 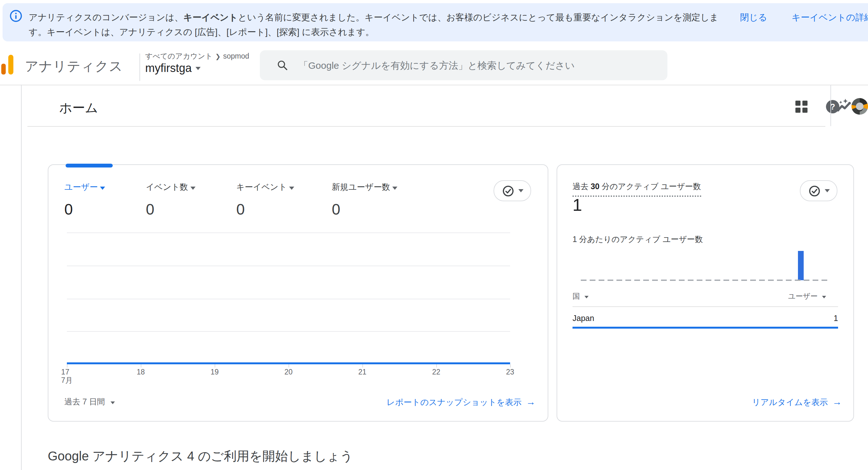 I want to click on x-axis: 177月181920212223, so click(x=288, y=378).